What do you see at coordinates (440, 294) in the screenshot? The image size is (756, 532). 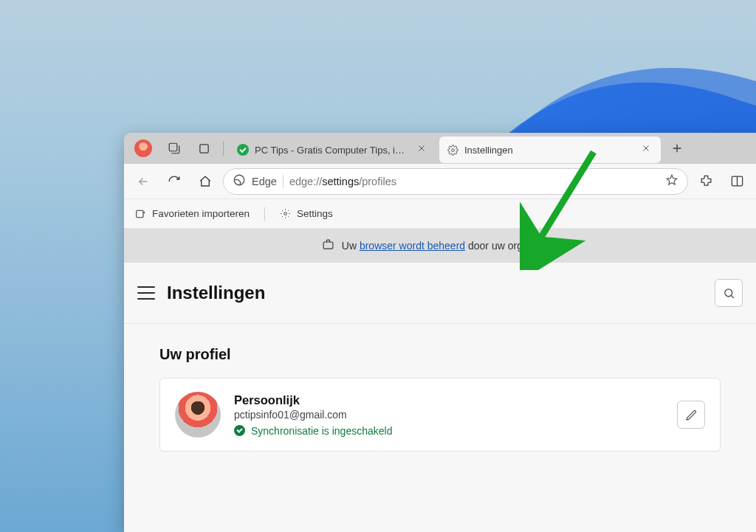 I see `settings-header: Instellingen` at bounding box center [440, 294].